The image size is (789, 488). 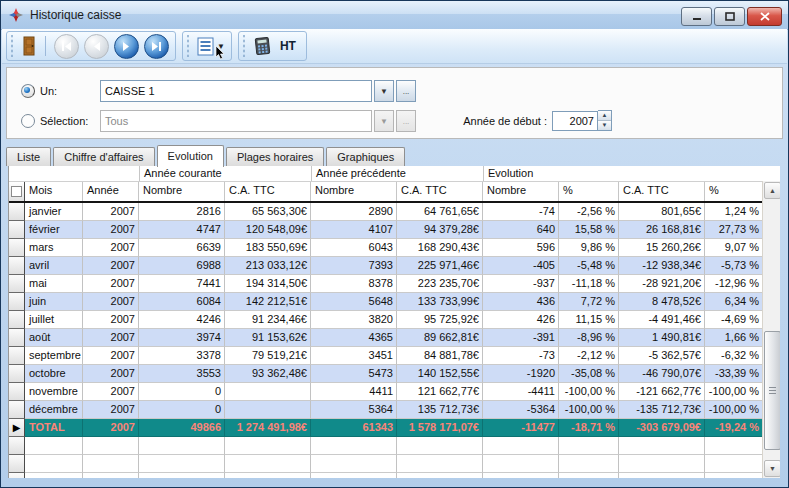 What do you see at coordinates (354, 410) in the screenshot?
I see `table-cell: 5364` at bounding box center [354, 410].